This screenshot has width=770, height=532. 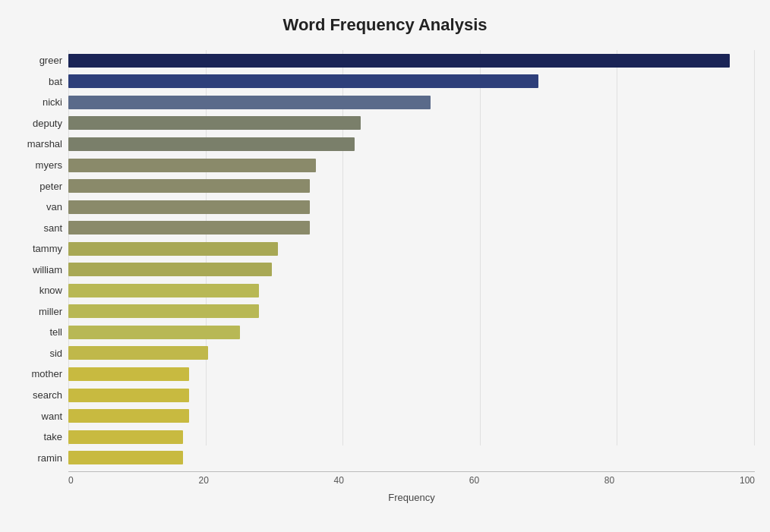 I want to click on y-label: myers, so click(x=49, y=165).